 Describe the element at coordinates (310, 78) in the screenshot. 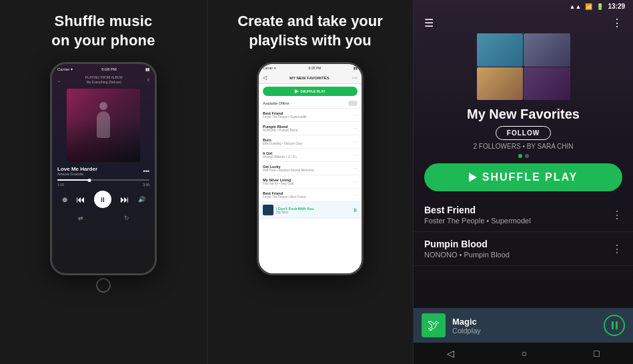

I see `center-header: ◁ MY NEW FAVORITES •••` at that location.